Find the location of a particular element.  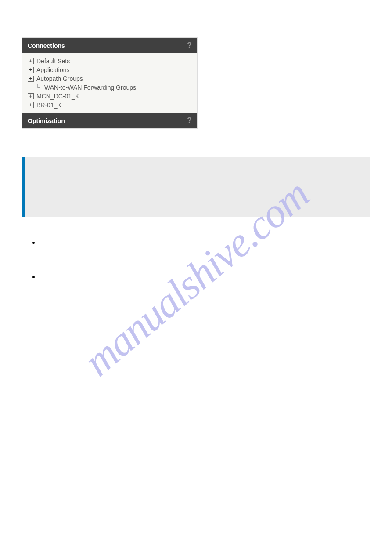

connections-tree: + Default Sets + Applications + Autopath… is located at coordinates (110, 83).